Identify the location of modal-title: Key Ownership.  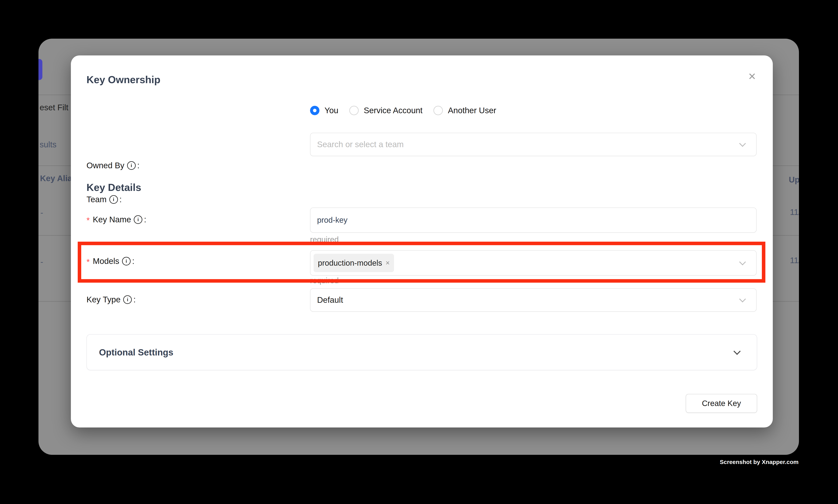
(124, 79).